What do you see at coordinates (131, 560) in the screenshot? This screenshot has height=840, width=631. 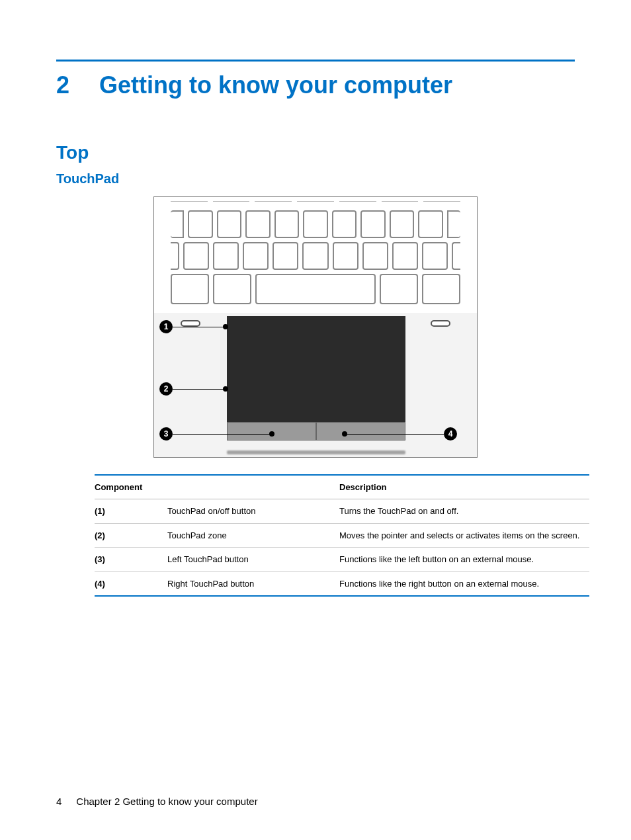 I see `row-index: (3)` at bounding box center [131, 560].